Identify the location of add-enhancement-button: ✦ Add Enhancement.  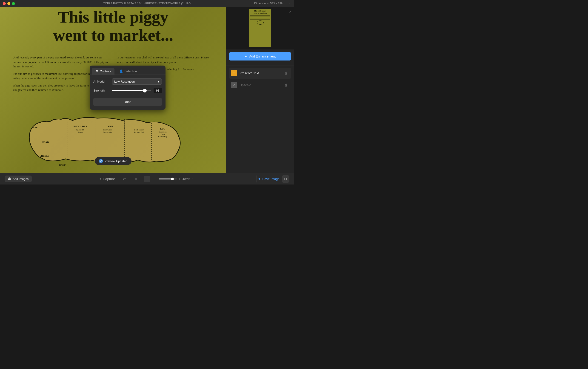
(260, 56).